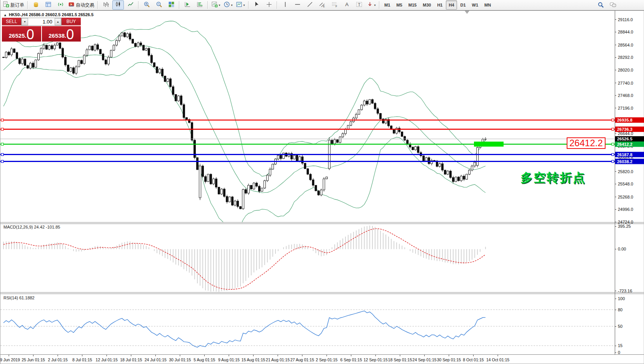  I want to click on toolbar-button-autotrading: 自动交易, so click(81, 5).